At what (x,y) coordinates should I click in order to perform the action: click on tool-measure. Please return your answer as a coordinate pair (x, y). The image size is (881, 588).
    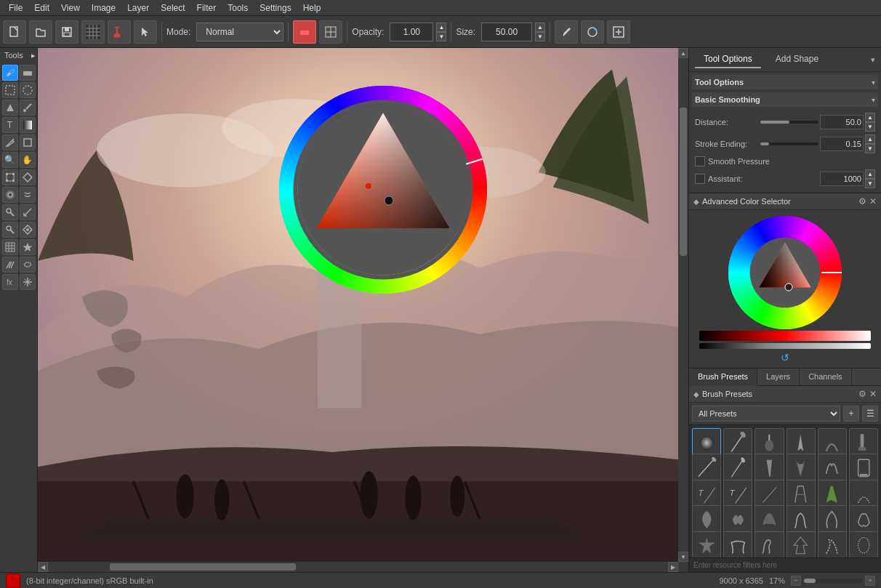
    Looking at the image, I should click on (28, 212).